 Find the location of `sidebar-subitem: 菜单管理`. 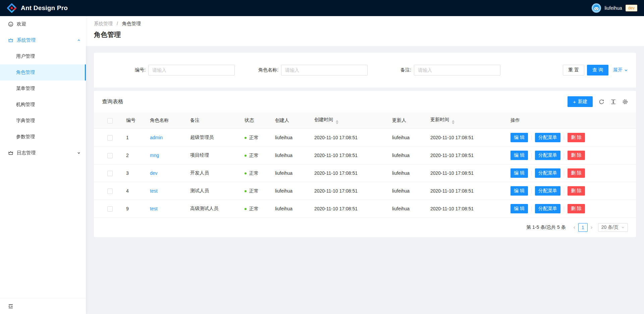

sidebar-subitem: 菜单管理 is located at coordinates (43, 89).